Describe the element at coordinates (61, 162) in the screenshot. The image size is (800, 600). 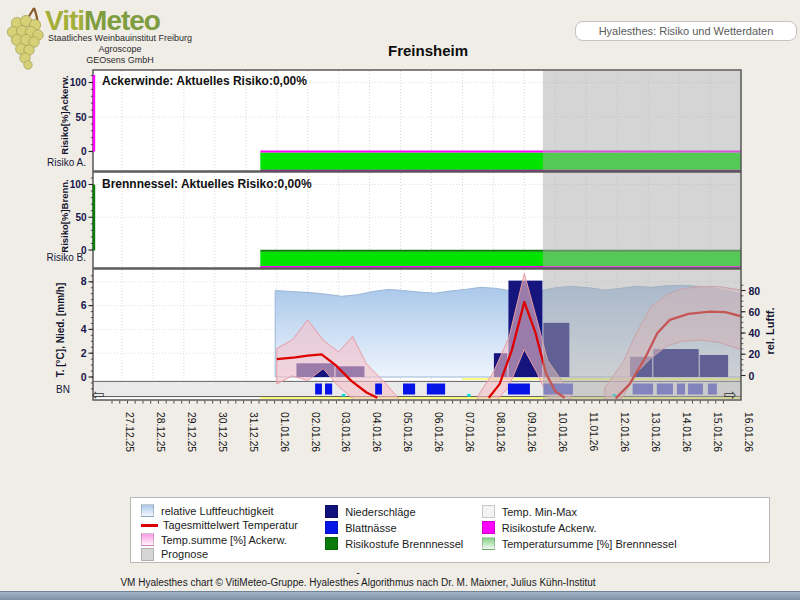
I see `corner-label-risiko-a: Risiko A.` at that location.